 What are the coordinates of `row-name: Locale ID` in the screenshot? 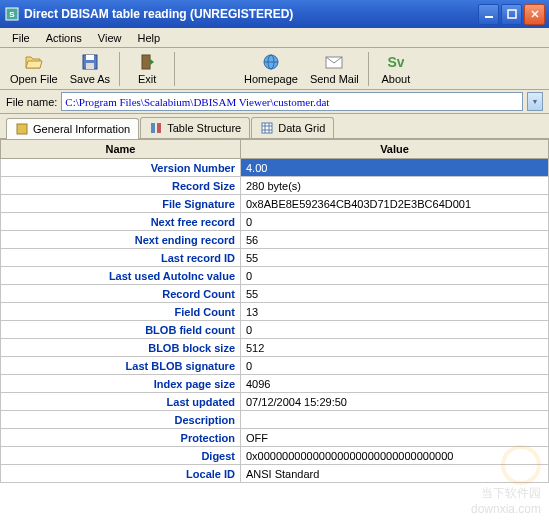 It's located at (121, 474).